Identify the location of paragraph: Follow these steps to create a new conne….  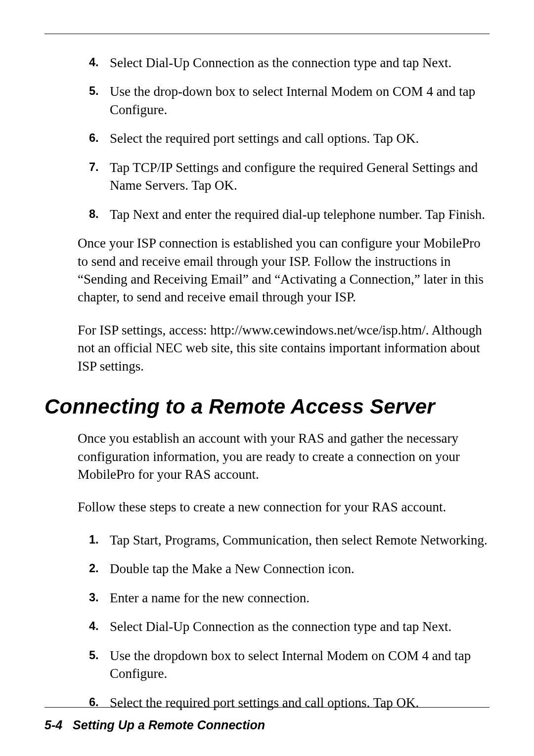
(284, 507).